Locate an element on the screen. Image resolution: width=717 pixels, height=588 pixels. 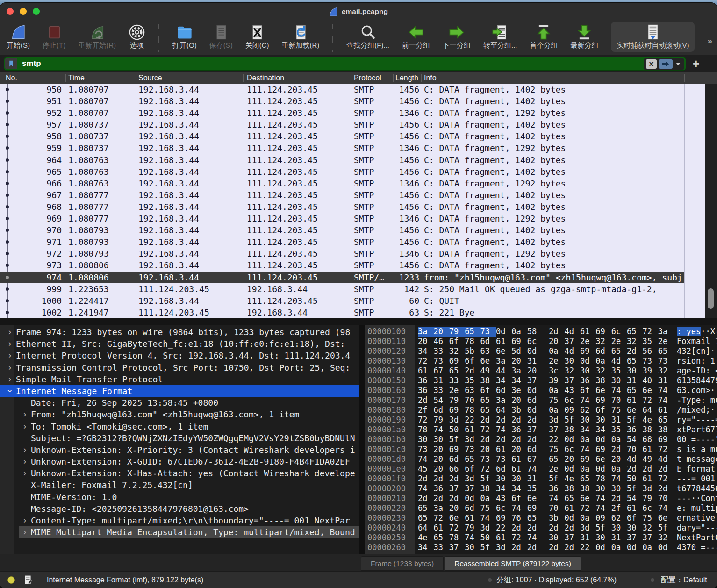
packet-row-971: 9711.080793192.168.3.44111.124.203.45SMT… is located at coordinates (352, 242).